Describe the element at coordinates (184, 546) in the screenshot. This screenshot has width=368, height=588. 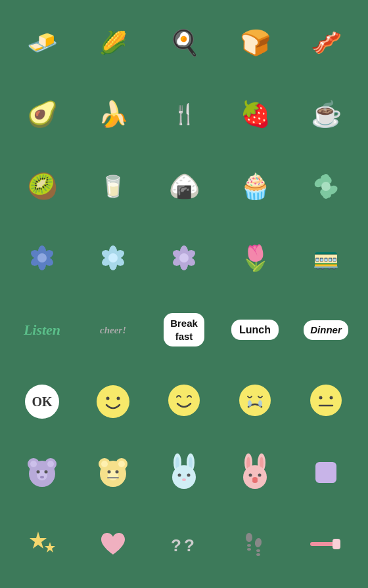
I see `cell-questions: ??` at that location.